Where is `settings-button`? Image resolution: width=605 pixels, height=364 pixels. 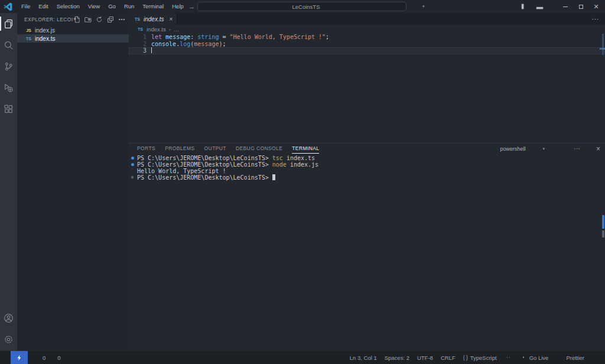
settings-button is located at coordinates (8, 339).